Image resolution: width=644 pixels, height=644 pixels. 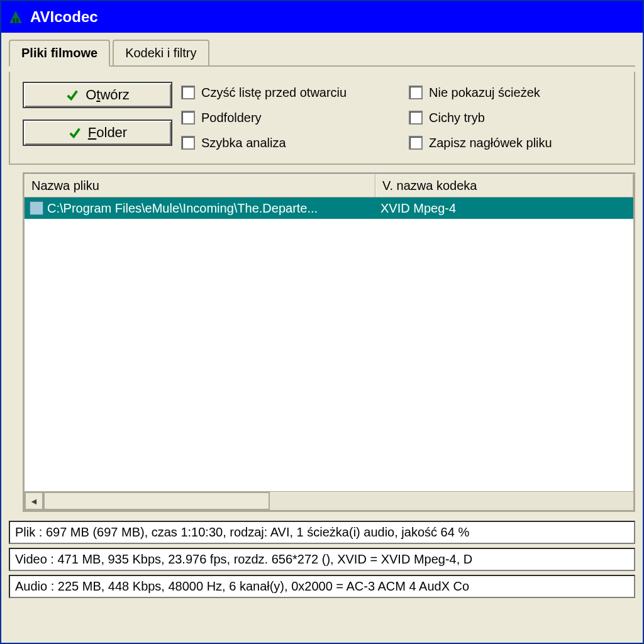 What do you see at coordinates (34, 501) in the screenshot?
I see `scroll-left-icon: ◄` at bounding box center [34, 501].